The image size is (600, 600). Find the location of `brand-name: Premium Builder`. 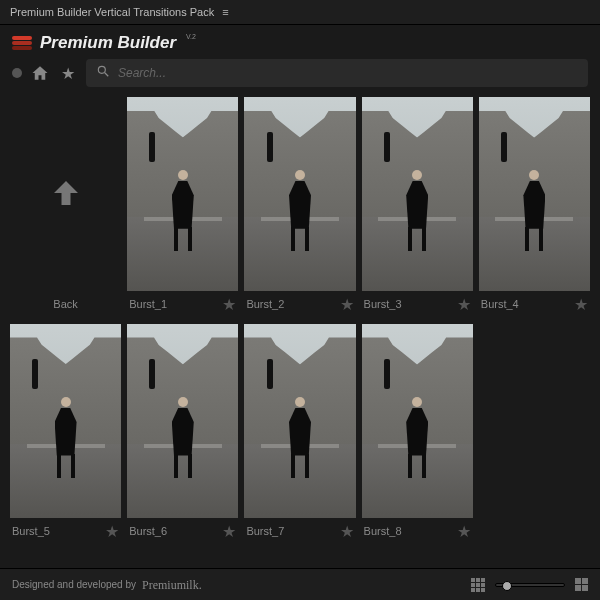

brand-name: Premium Builder is located at coordinates (108, 43).